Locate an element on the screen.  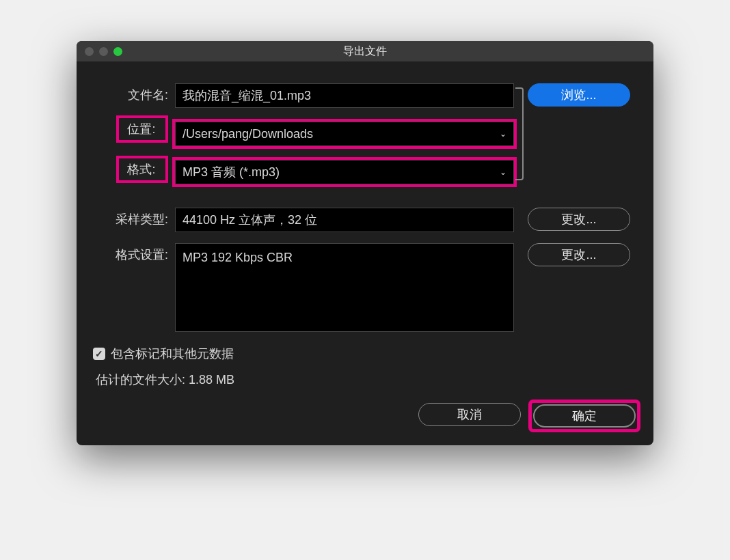
footer-buttons: 取消 确定 is located at coordinates (365, 416).